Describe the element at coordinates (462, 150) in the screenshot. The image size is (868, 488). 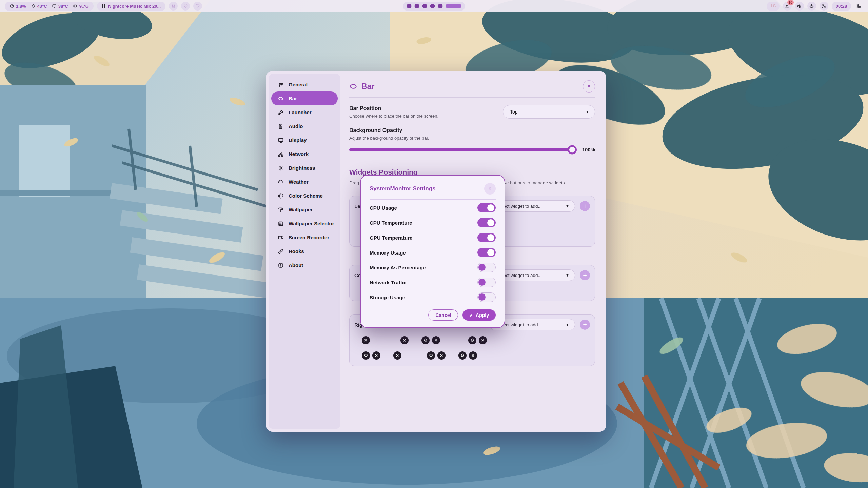
I see `background-opacity-slider` at that location.